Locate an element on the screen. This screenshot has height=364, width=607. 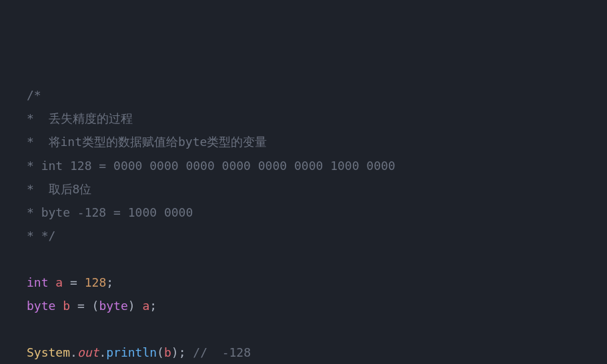
comment-line-5: * 取后8位 is located at coordinates (317, 189).